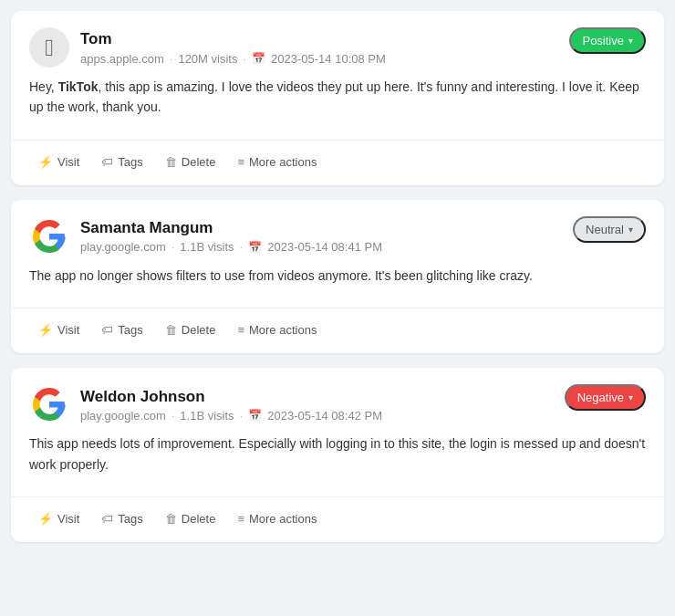  I want to click on user-name: Samanta Mangum, so click(232, 228).